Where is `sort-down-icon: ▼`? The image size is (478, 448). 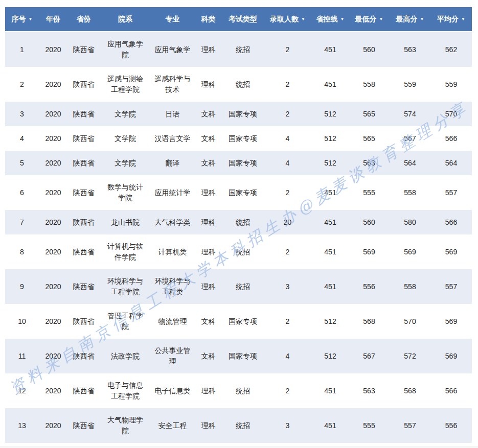 sort-down-icon: ▼ is located at coordinates (31, 19).